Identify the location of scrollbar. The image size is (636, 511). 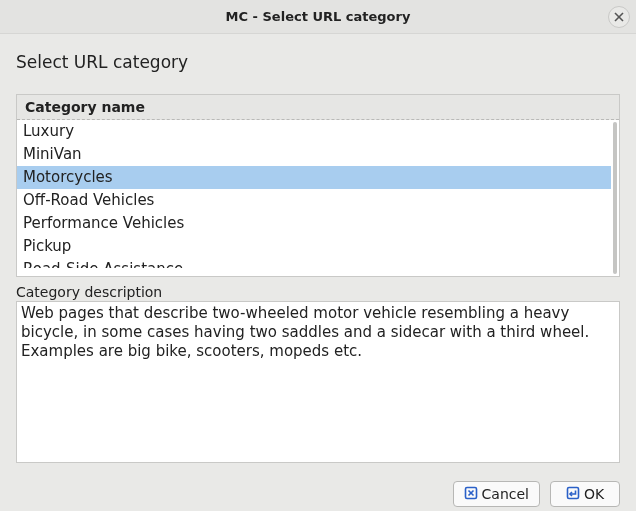
(615, 198).